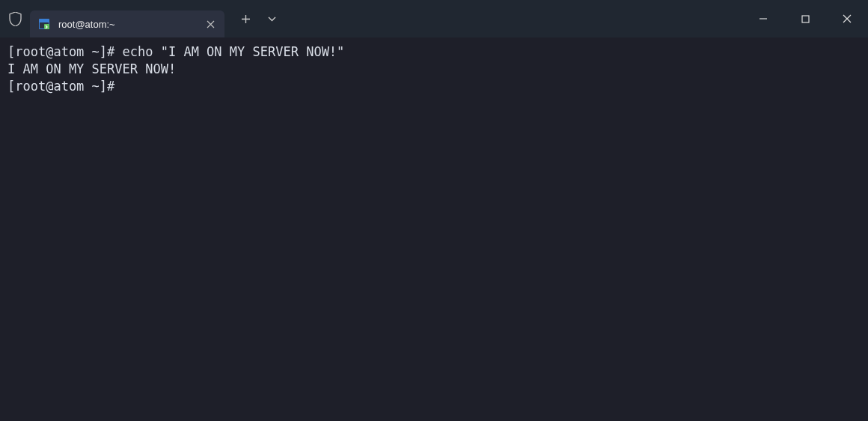 This screenshot has width=868, height=421. I want to click on terminal-line: [root@atom ~]#, so click(434, 87).